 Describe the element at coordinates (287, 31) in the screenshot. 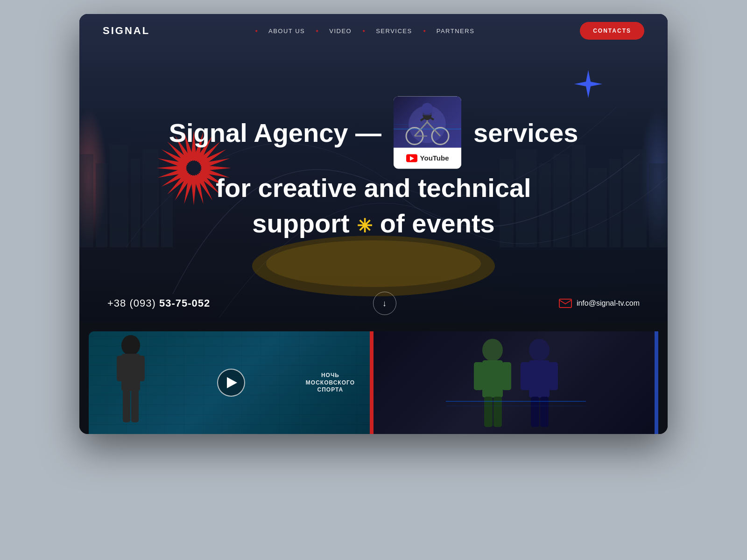

I see `nav-link-about: ABOUT US` at that location.